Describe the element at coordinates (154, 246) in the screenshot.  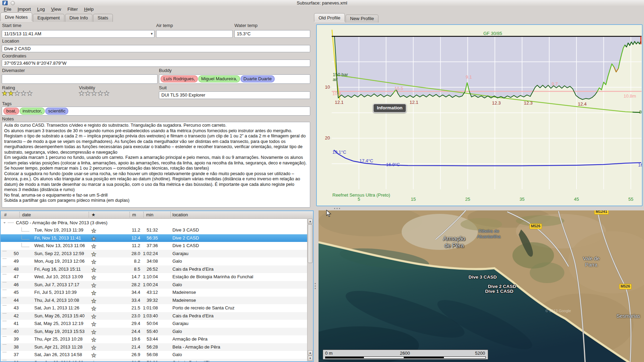
I see `dive-row: Wed, Nov 13, 2013 11:06★★★★★11.237:36Div…` at that location.